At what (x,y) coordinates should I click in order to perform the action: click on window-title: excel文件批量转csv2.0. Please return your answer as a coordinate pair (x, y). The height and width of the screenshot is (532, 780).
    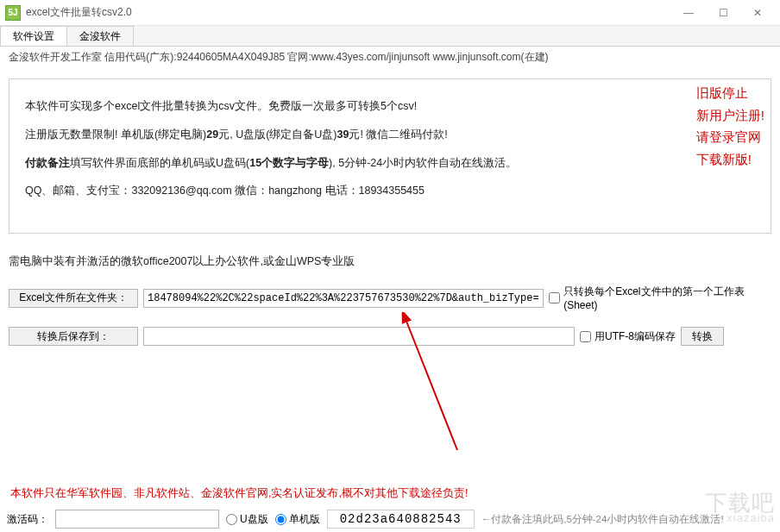
    Looking at the image, I should click on (349, 12).